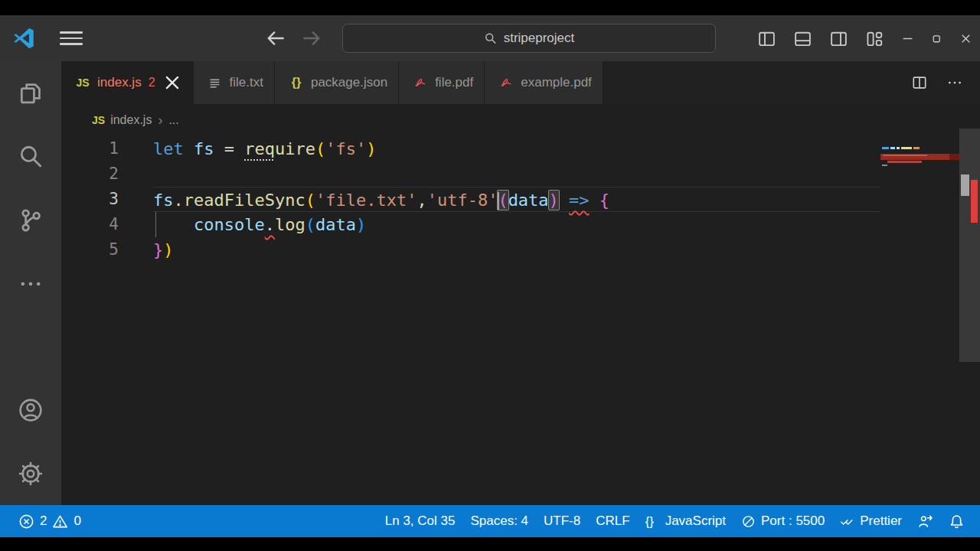 Image resolution: width=980 pixels, height=551 pixels. I want to click on activity-item-more, so click(31, 283).